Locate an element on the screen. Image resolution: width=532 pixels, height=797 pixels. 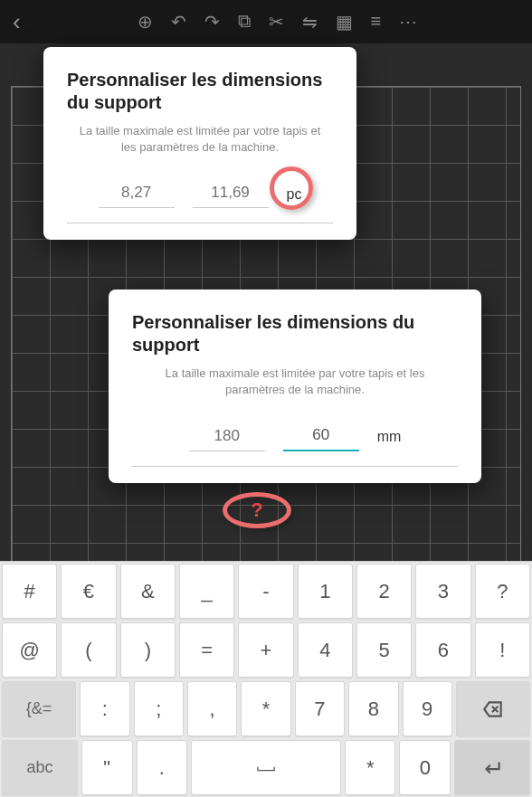
key-space is located at coordinates (266, 767).